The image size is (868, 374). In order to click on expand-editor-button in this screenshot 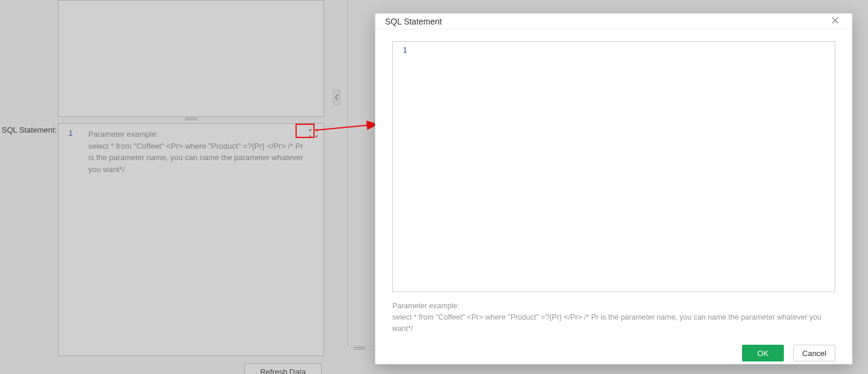, I will do `click(313, 134)`.